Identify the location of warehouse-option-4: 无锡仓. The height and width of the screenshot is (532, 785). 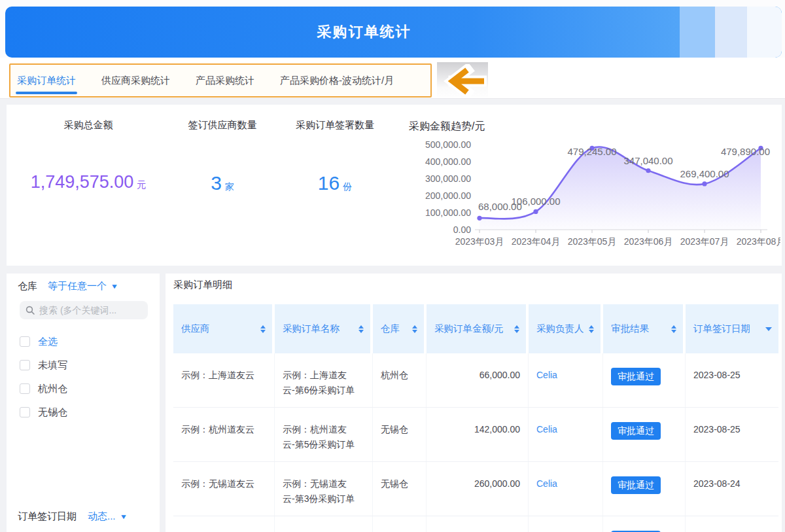
(43, 412).